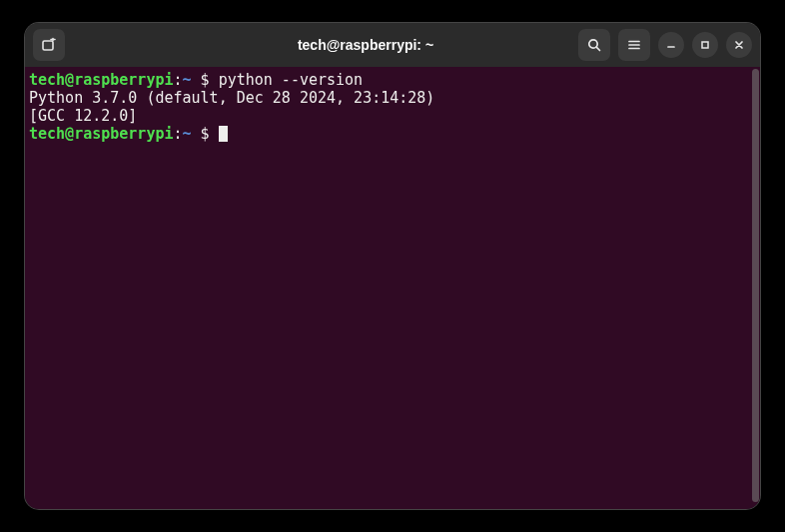 The height and width of the screenshot is (532, 785). I want to click on output-line: Python 3.7.0 (default, Dec 28 2024, 23:1…, so click(390, 98).